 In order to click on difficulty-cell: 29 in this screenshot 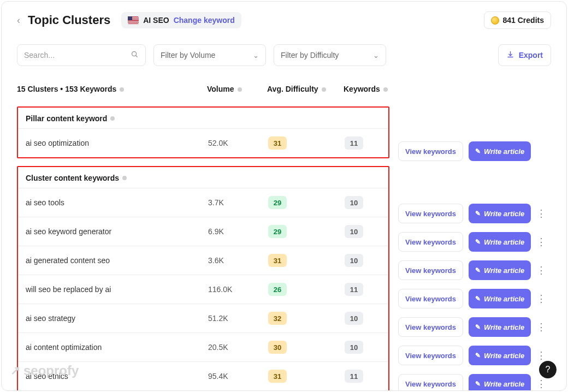, I will do `click(306, 231)`.